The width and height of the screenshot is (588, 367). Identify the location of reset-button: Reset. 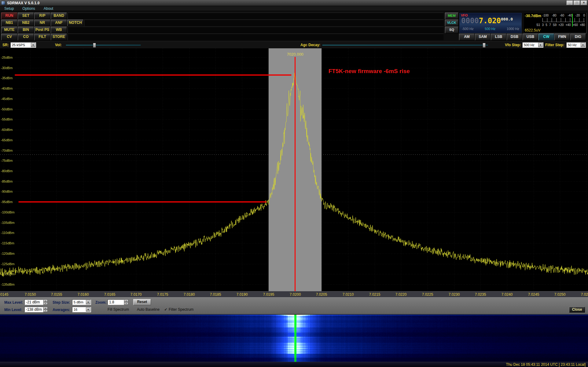
(142, 302).